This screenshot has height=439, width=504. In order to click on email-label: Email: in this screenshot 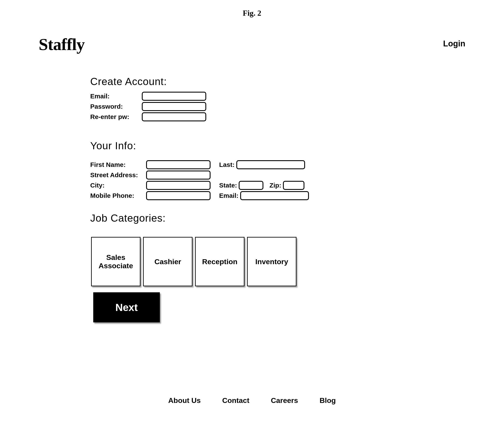, I will do `click(116, 96)`.